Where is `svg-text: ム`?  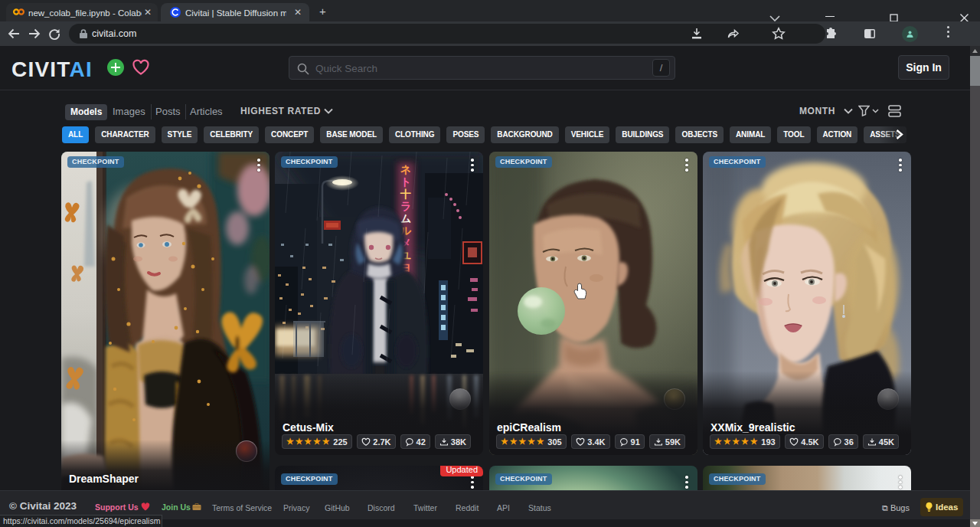 svg-text: ム is located at coordinates (406, 218).